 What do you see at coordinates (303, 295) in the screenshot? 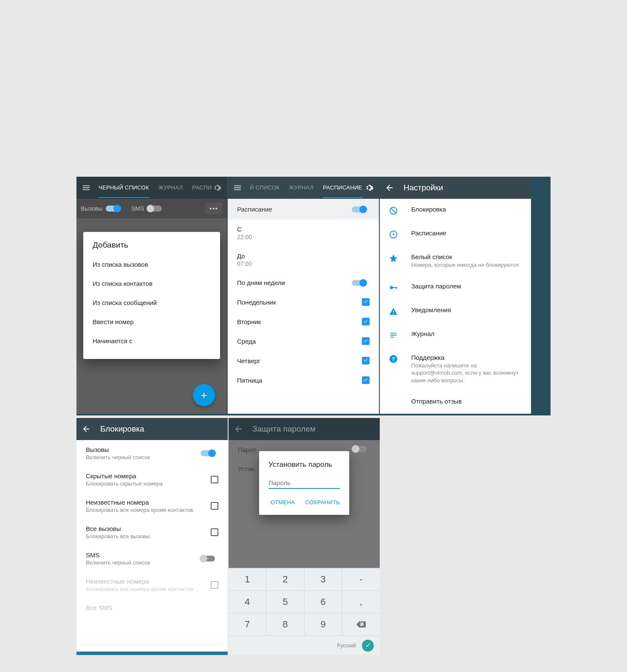
I see `screen-schedule: Й СПИСОК ЖУРНАЛ РАСПИСАНИЕ Расписание С2…` at bounding box center [303, 295].